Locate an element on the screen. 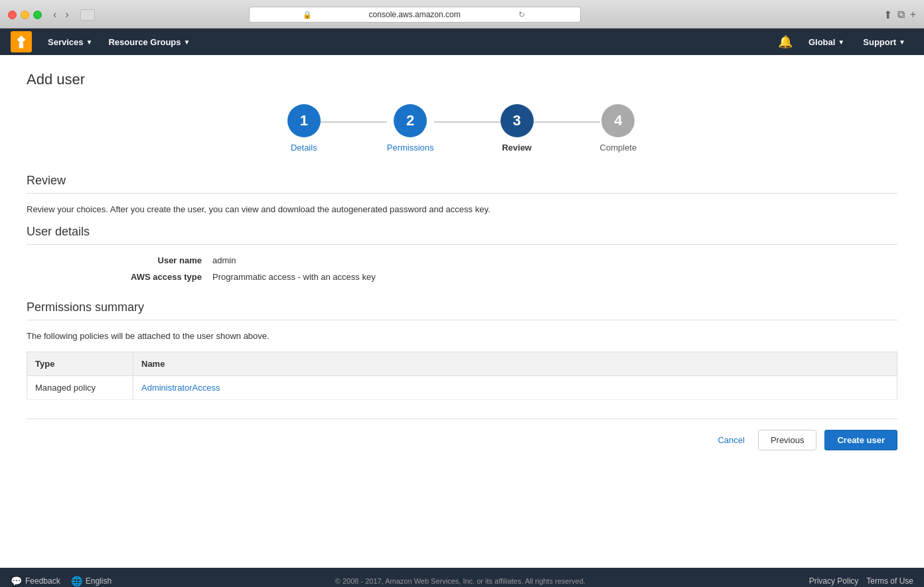 The image size is (924, 587). share-button: ⬆ is located at coordinates (888, 15).